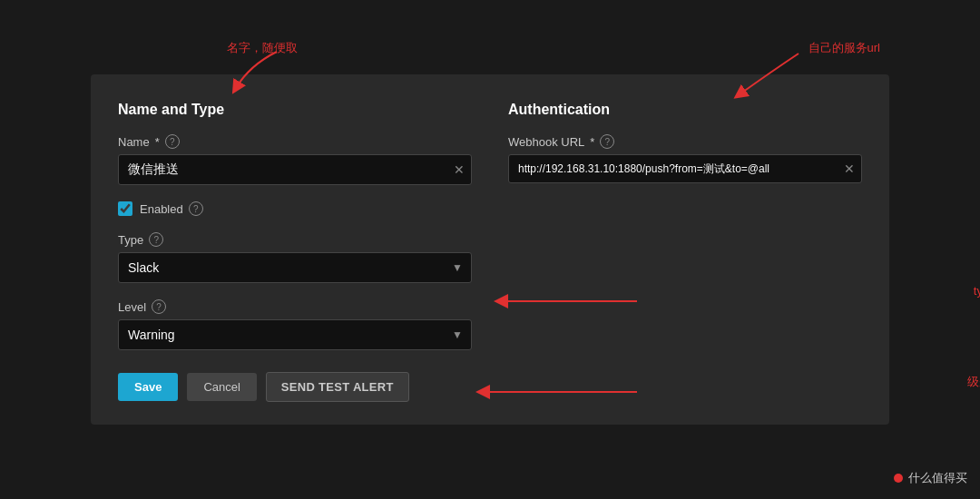 Image resolution: width=980 pixels, height=499 pixels. What do you see at coordinates (295, 335) in the screenshot?
I see `level-select-wrapper: Warning Critical Info ▼` at bounding box center [295, 335].